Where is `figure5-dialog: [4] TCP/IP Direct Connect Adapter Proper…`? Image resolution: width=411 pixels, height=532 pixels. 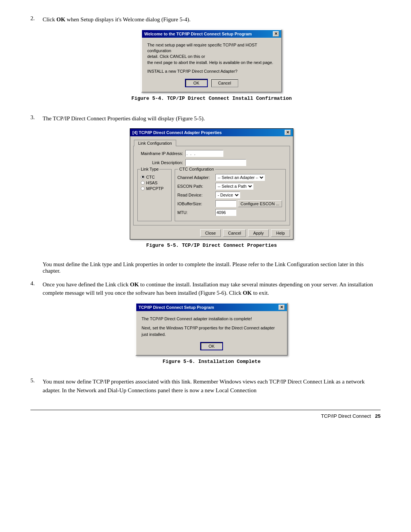 figure5-dialog: [4] TCP/IP Direct Connect Adapter Proper… is located at coordinates (212, 184).